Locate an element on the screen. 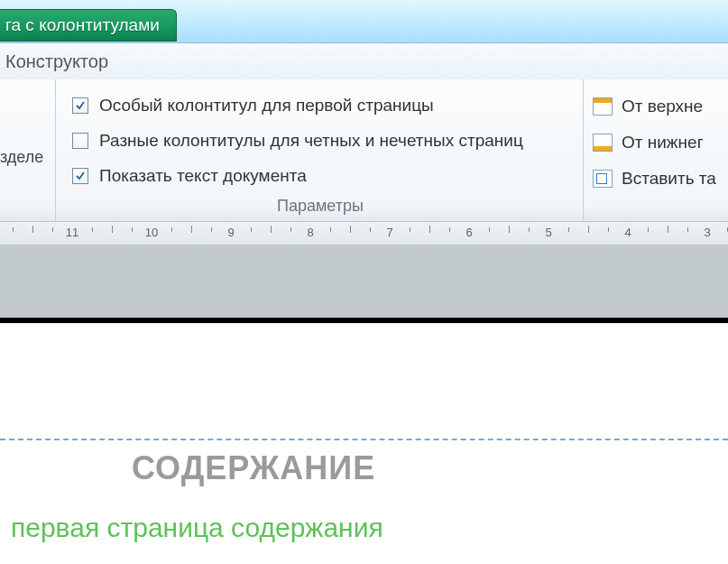 This screenshot has width=728, height=564. tab-designer: Конструктор is located at coordinates (63, 61).